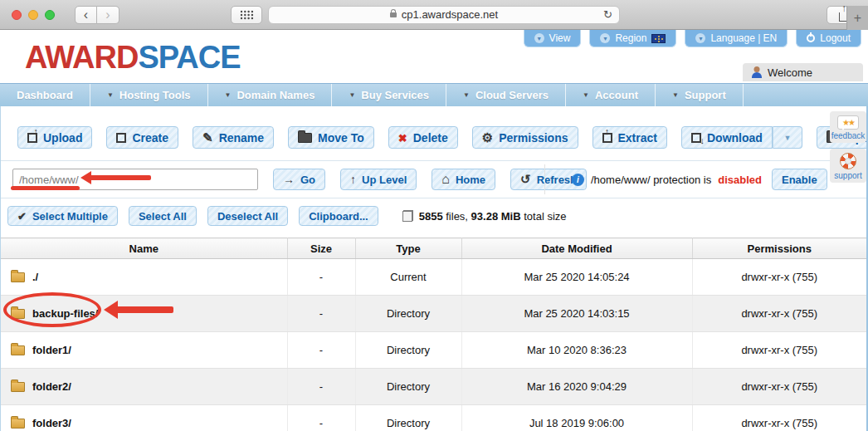 Image resolution: width=868 pixels, height=431 pixels. What do you see at coordinates (246, 15) in the screenshot?
I see `browser-tab-overview-button` at bounding box center [246, 15].